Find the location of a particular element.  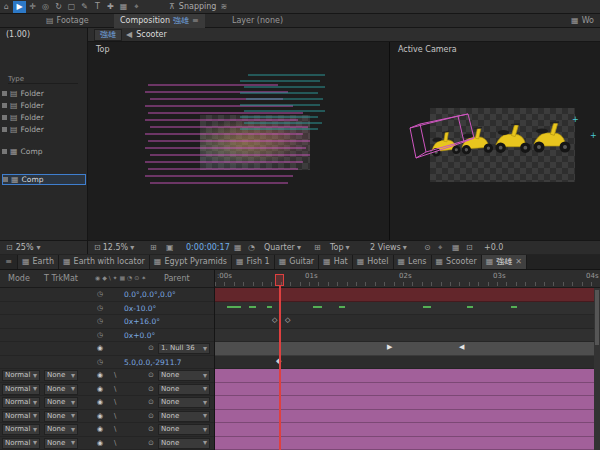

tab-footage: ▤ Footage is located at coordinates (68, 21).